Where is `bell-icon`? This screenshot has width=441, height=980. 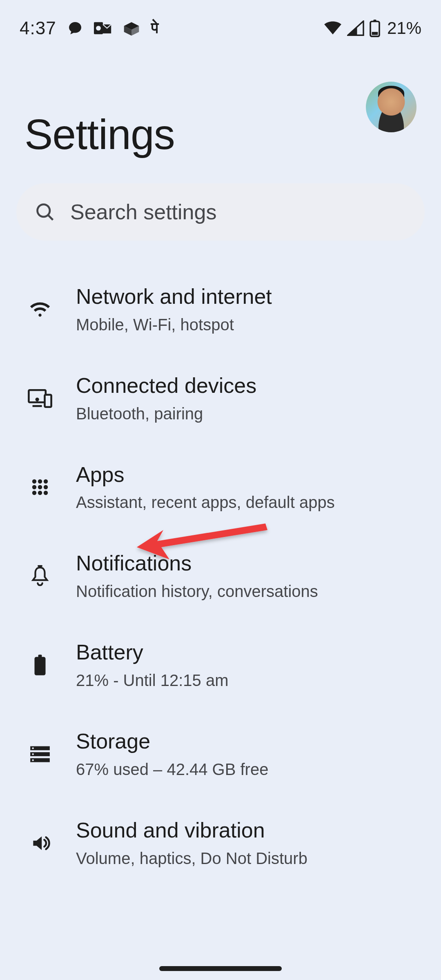 bell-icon is located at coordinates (40, 576).